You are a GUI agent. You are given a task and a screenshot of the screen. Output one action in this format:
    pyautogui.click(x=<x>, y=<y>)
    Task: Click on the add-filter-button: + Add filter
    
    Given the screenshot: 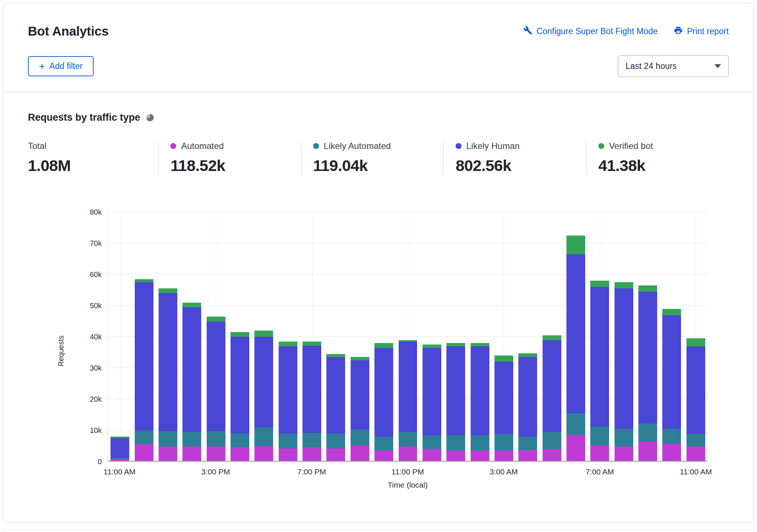 What is the action you would take?
    pyautogui.click(x=61, y=66)
    